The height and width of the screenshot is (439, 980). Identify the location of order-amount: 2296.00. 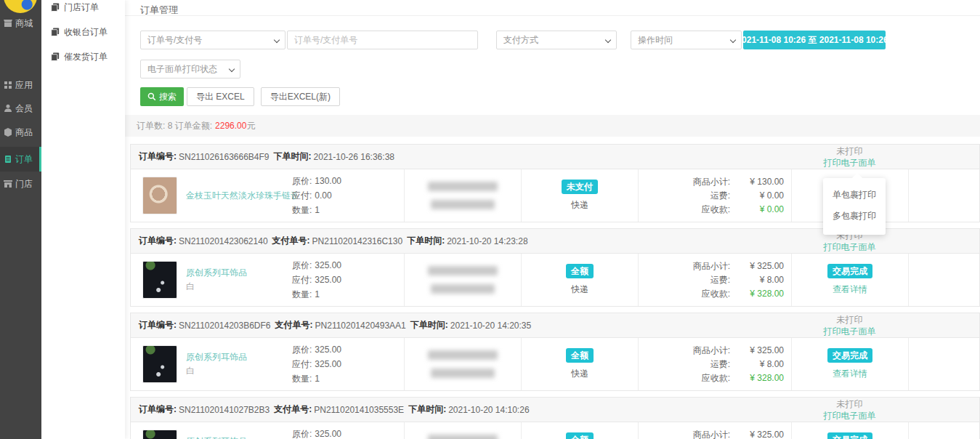
(231, 126).